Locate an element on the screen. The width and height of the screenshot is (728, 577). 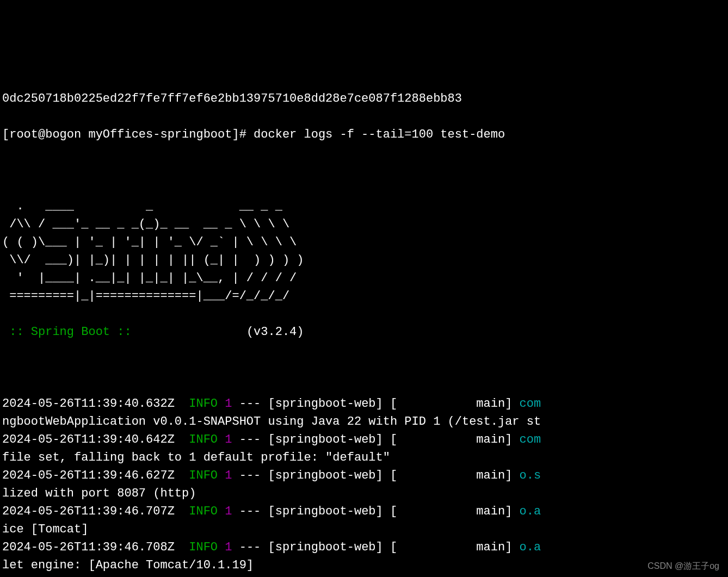
log-line: 2024-05-26T11:39:40.642Z INFO 1 --- [spr… is located at coordinates (364, 439).